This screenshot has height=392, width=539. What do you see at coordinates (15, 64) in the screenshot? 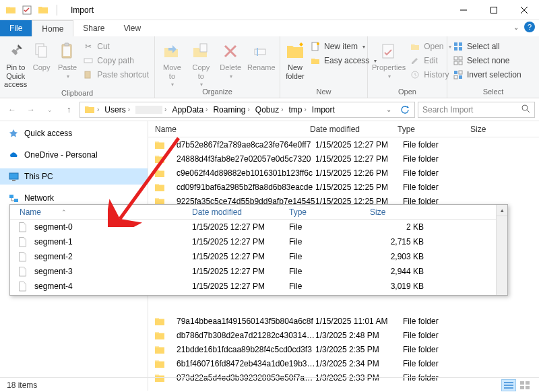
I see `pin-quick-access-button: Pin to Quick access` at bounding box center [15, 64].